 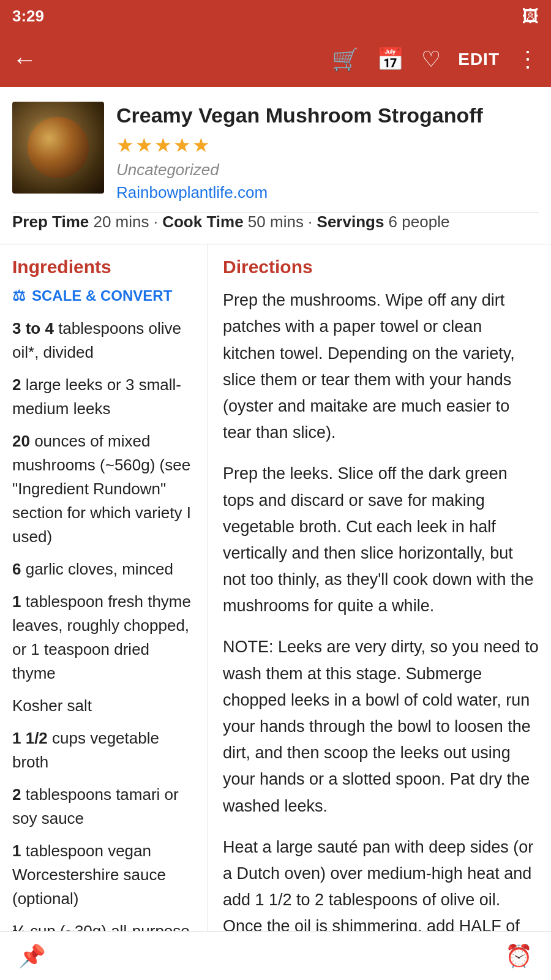 What do you see at coordinates (104, 570) in the screenshot?
I see `ingredient-item: 6 garlic cloves, minced` at bounding box center [104, 570].